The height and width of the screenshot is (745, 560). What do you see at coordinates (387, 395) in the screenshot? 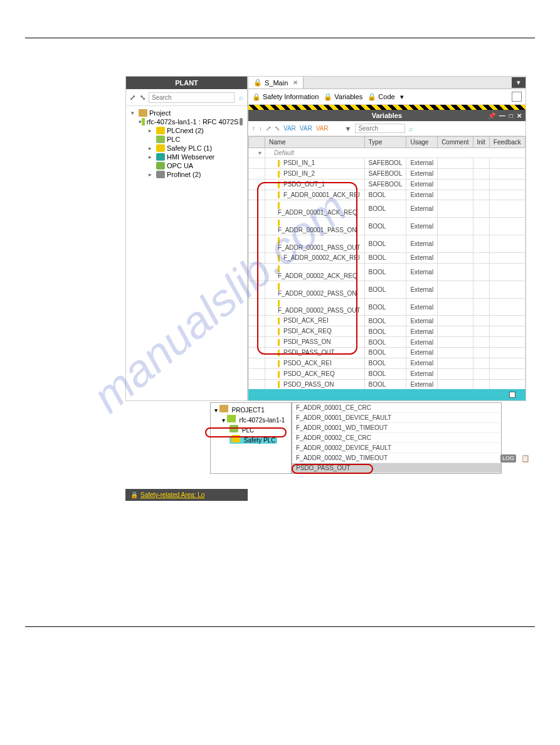
I see `new-row` at bounding box center [387, 395].